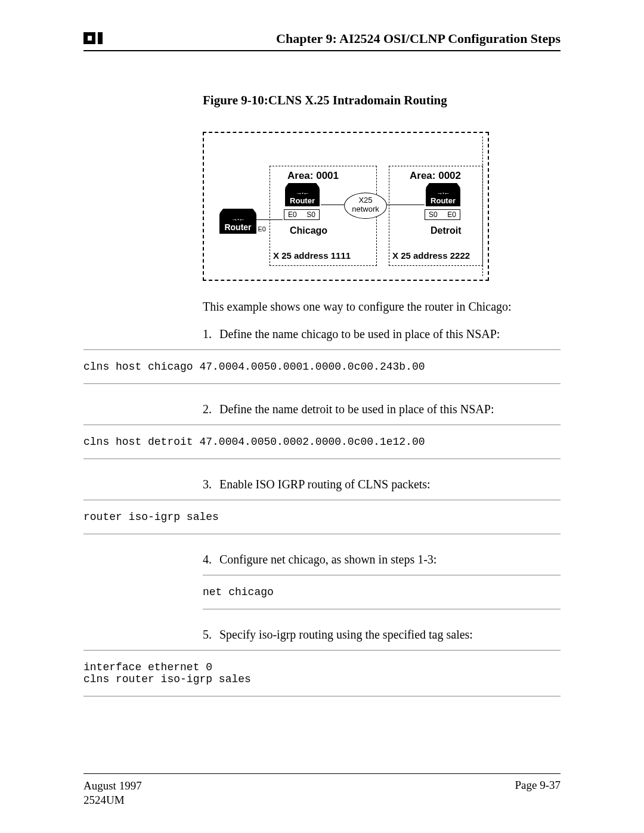 This screenshot has height=833, width=644. Describe the element at coordinates (309, 231) in the screenshot. I see `city-label-chicago: Chicago` at that location.